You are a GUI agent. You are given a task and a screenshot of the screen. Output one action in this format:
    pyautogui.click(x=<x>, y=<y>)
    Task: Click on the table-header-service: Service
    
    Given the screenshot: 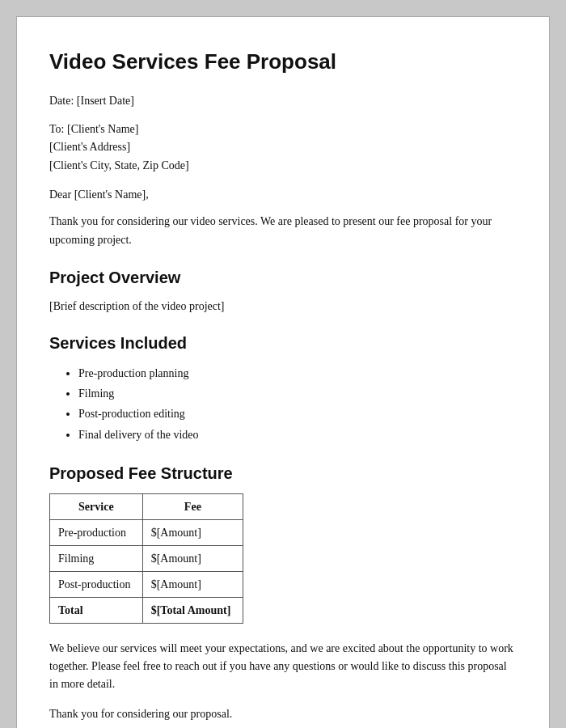 What is the action you would take?
    pyautogui.click(x=97, y=506)
    